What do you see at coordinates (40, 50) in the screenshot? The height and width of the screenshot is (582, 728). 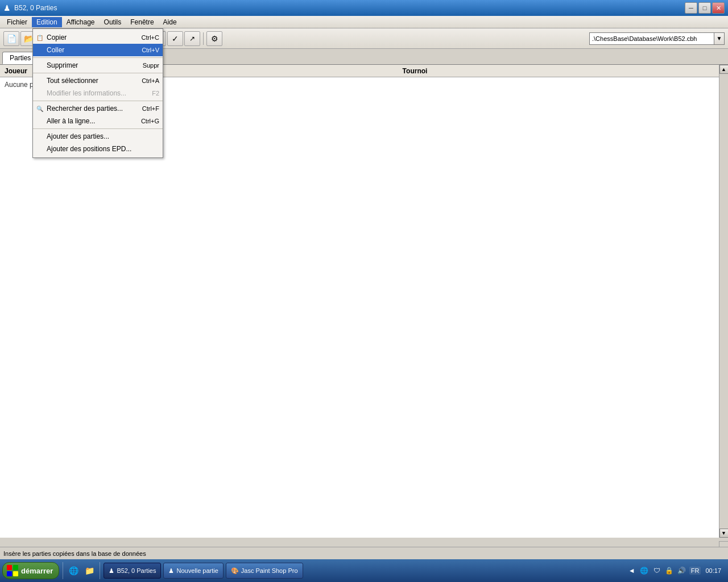 I see `paste-icon` at bounding box center [40, 50].